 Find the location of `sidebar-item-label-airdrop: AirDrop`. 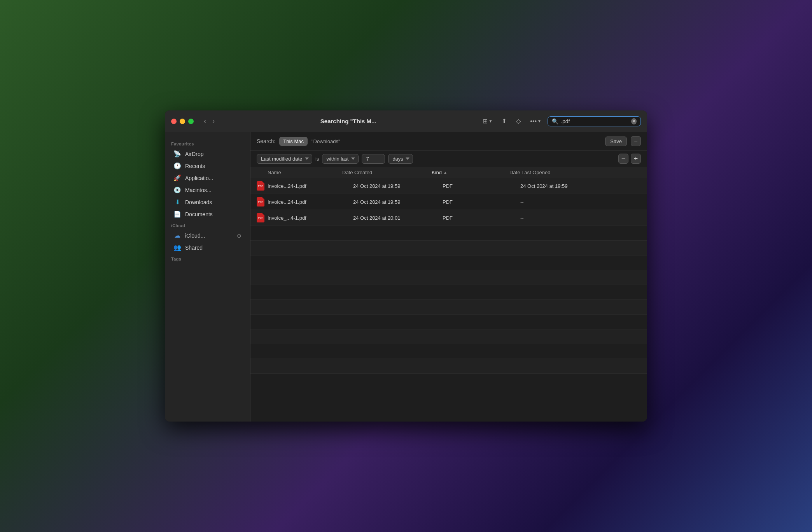

sidebar-item-label-airdrop: AirDrop is located at coordinates (194, 154).